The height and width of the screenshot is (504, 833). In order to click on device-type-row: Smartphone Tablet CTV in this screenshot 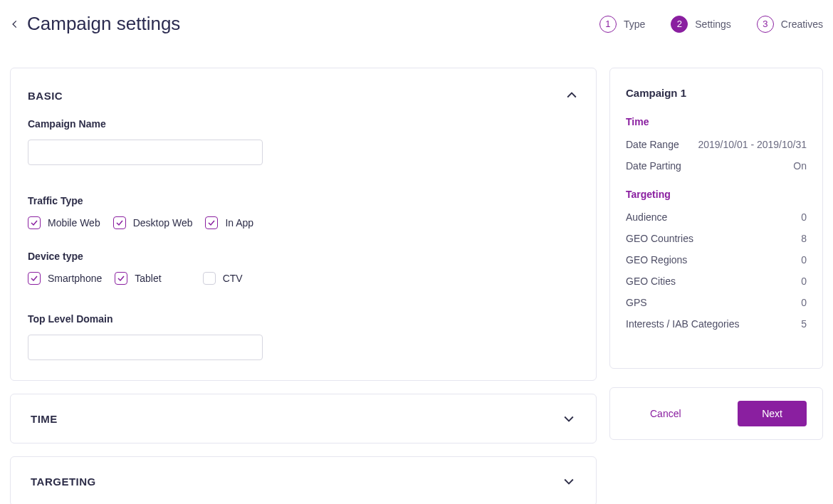, I will do `click(303, 278)`.